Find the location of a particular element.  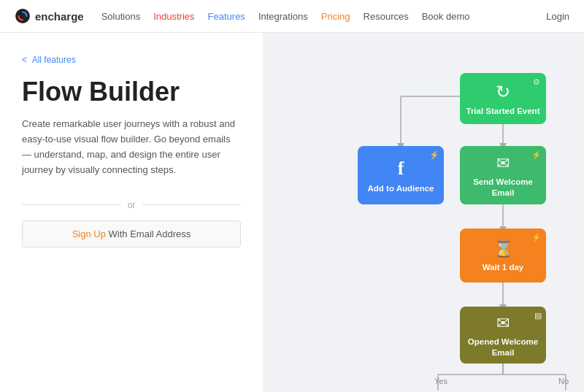

or-divider: or is located at coordinates (131, 205).